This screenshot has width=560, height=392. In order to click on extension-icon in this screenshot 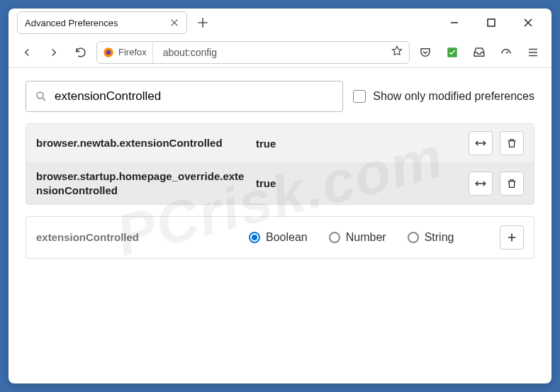, I will do `click(452, 52)`.